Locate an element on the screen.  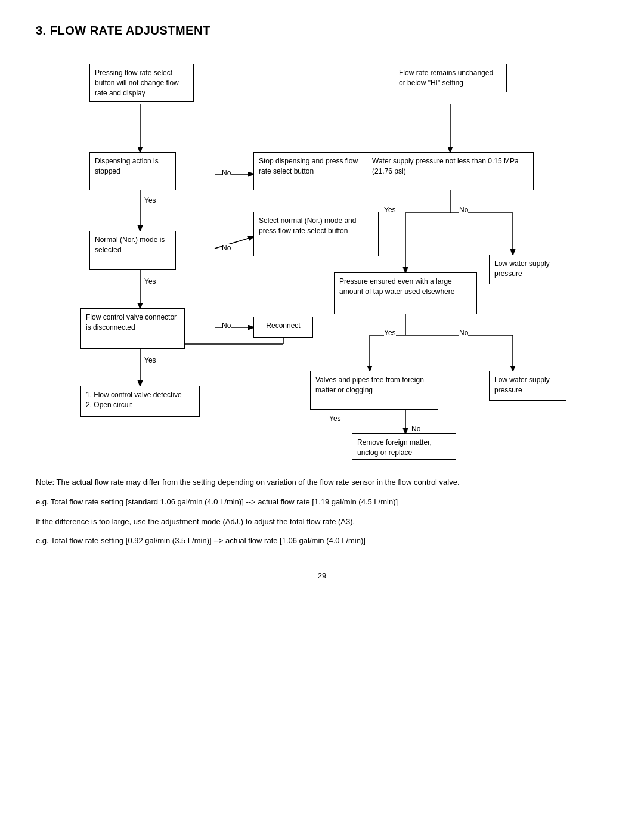
label-no3: No is located at coordinates (227, 326).